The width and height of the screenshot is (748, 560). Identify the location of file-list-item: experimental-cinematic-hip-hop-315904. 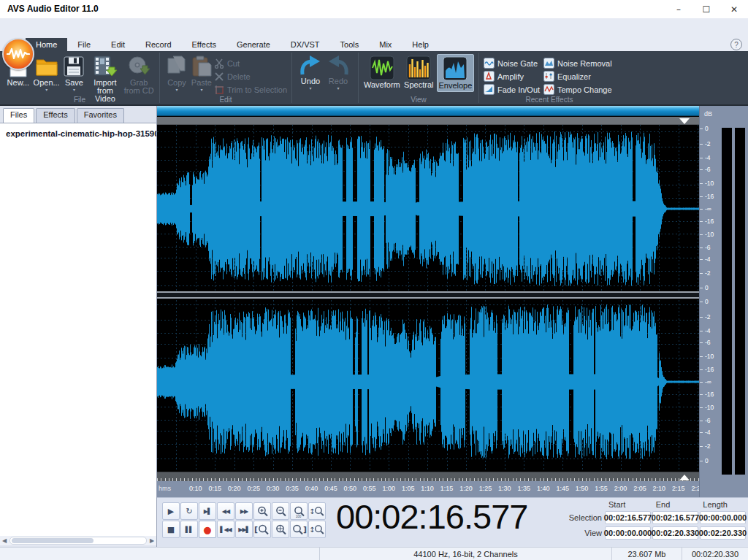
(78, 131).